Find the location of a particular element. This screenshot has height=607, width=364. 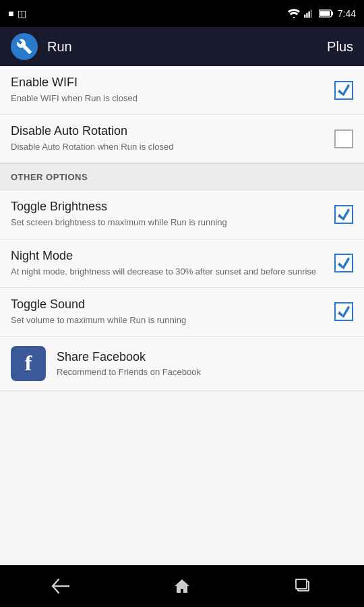

toggle-sound-text: Toggle Sound Set volume to maximum while… is located at coordinates (173, 312).